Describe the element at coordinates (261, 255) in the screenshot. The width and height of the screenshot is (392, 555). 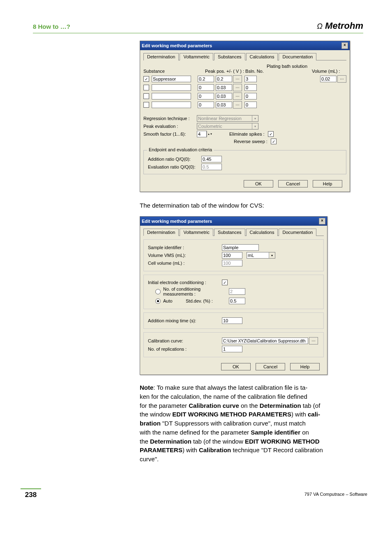
I see `unit-combo: mL▾` at that location.